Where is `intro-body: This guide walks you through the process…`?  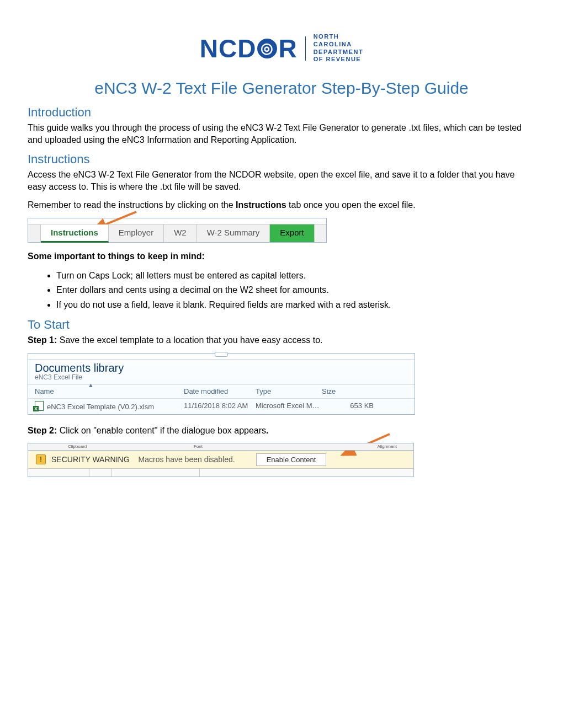 intro-body: This guide walks you through the process… is located at coordinates (282, 133).